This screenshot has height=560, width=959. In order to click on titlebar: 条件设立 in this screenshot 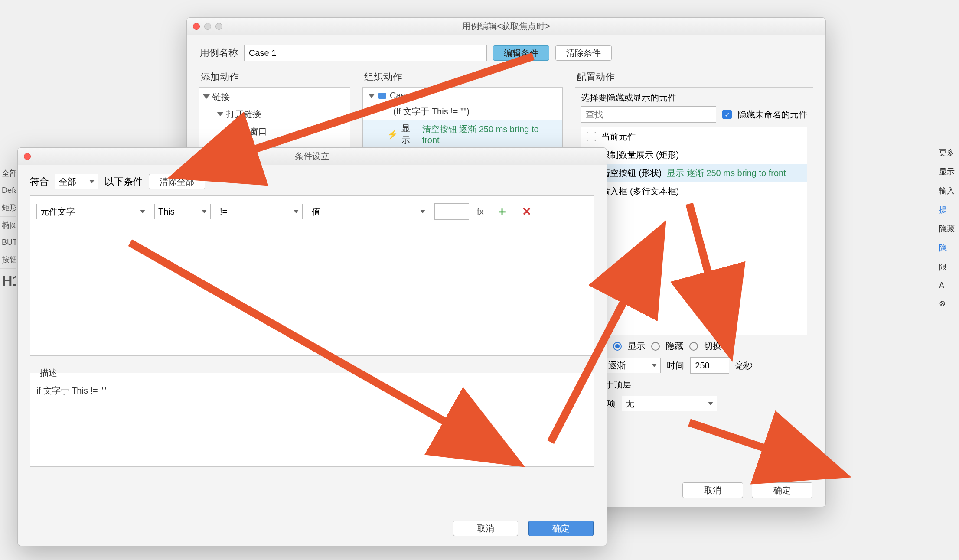, I will do `click(312, 156)`.